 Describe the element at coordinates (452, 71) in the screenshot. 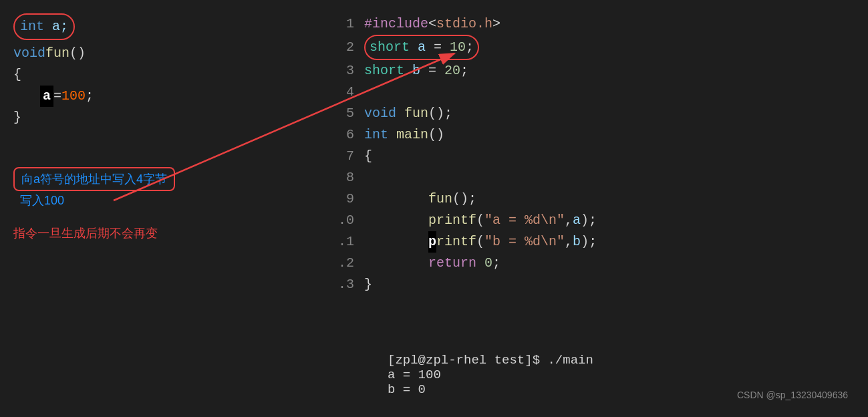

I see `val-20: 20` at that location.